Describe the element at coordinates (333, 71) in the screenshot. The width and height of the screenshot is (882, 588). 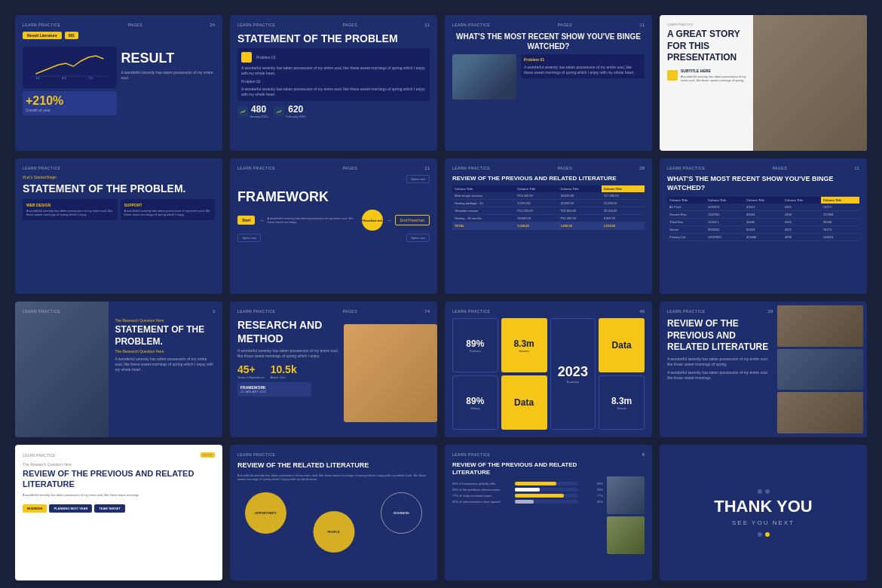
I see `slide-2-body: A wonderful serenity has taken possessio…` at that location.